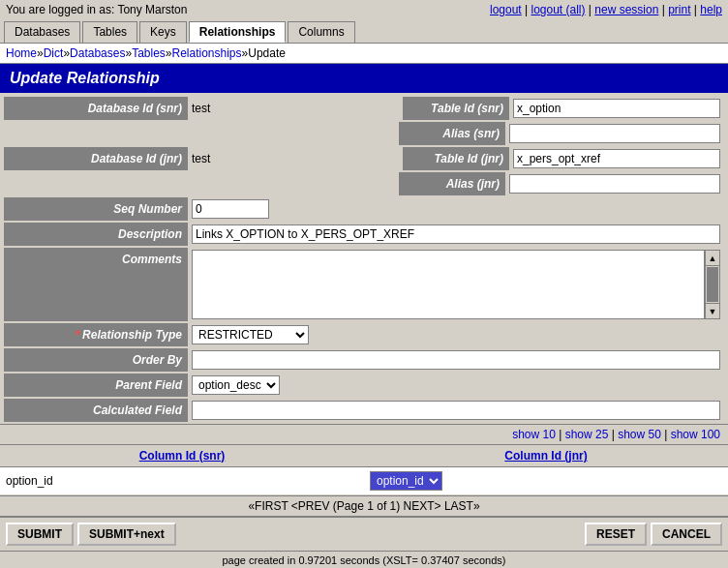  Describe the element at coordinates (546, 481) in the screenshot. I see `grid-cell-col2: option_id` at that location.